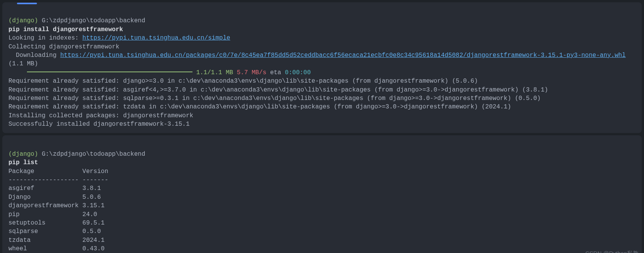  I want to click on table-row: setuptools 69.5.1, so click(57, 223).